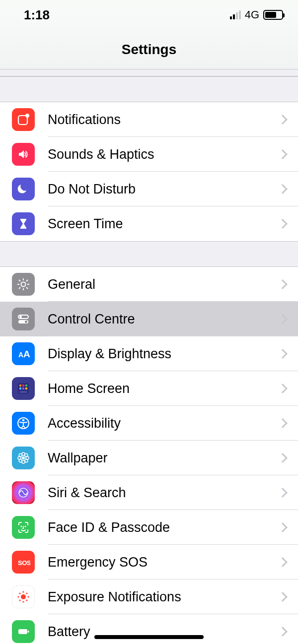 The height and width of the screenshot is (644, 298). Describe the element at coordinates (23, 458) in the screenshot. I see `flower-icon` at that location.